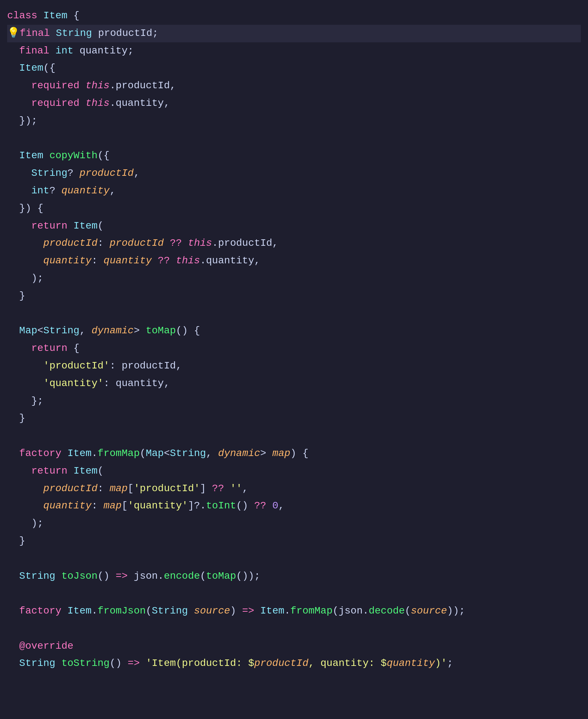  I want to click on code-line: quantity: quantity ?? this.quantity,, so click(294, 261).